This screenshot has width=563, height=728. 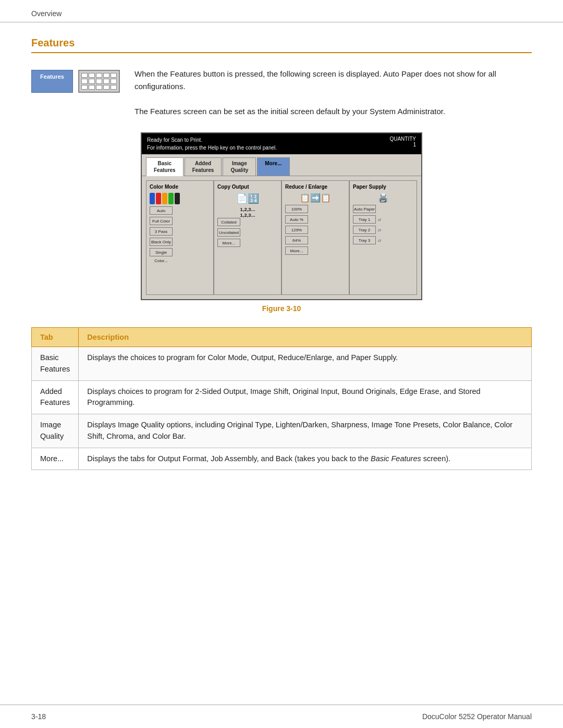 I want to click on color-mode-title: Color Mode, so click(x=180, y=187).